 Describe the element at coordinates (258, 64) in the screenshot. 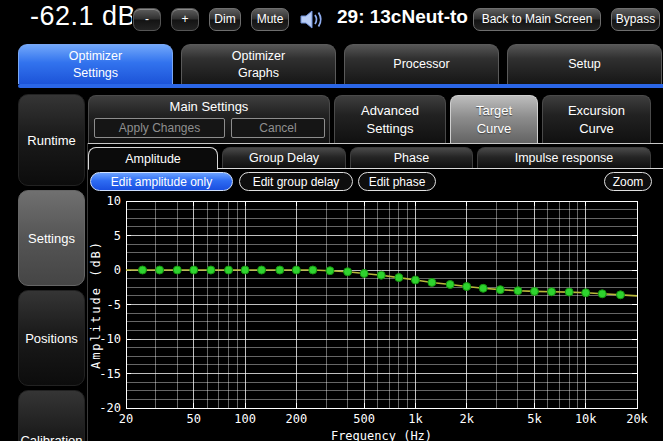

I see `tab-optimizer-graphs: Optimizer Graphs` at that location.